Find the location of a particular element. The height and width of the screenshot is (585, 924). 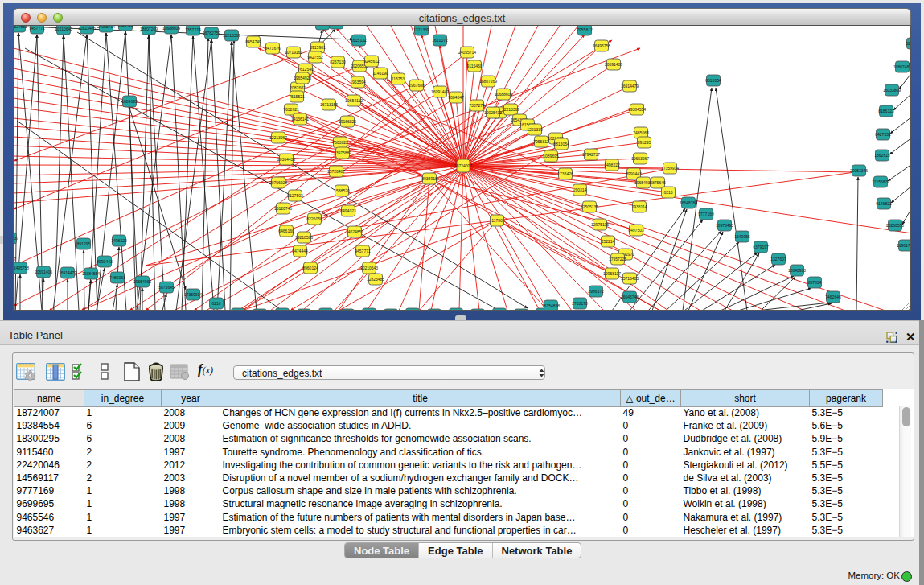

svg-text: 6494023 is located at coordinates (348, 211).